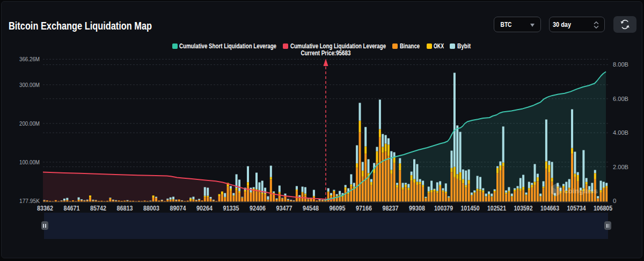 This screenshot has width=644, height=261. What do you see at coordinates (614, 201) in the screenshot?
I see `svg-text: 0` at bounding box center [614, 201].